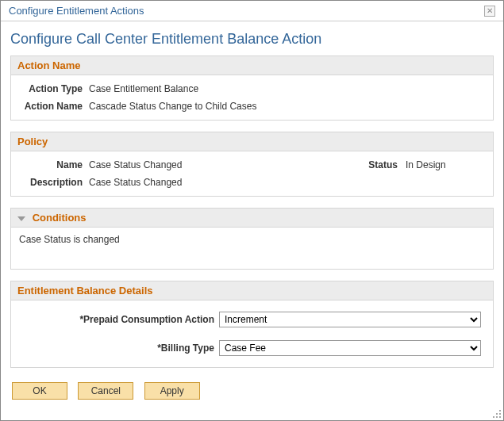 This screenshot has height=421, width=504. I want to click on dialog-title: Configure Entitlement Actions, so click(76, 11).